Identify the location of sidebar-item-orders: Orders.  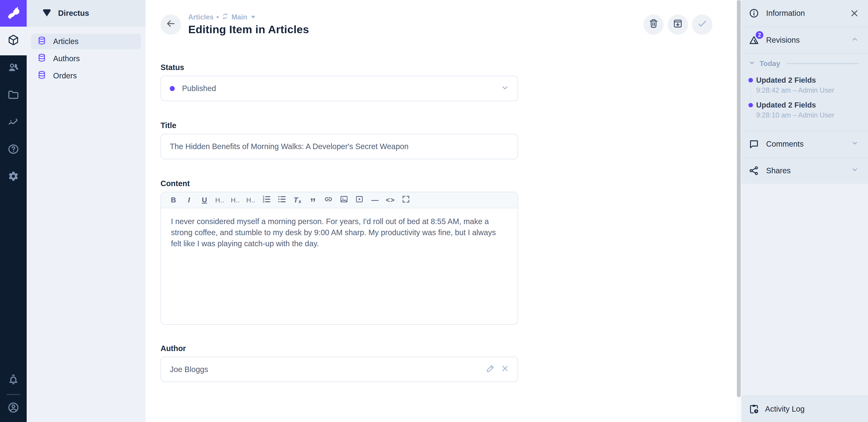
(86, 76).